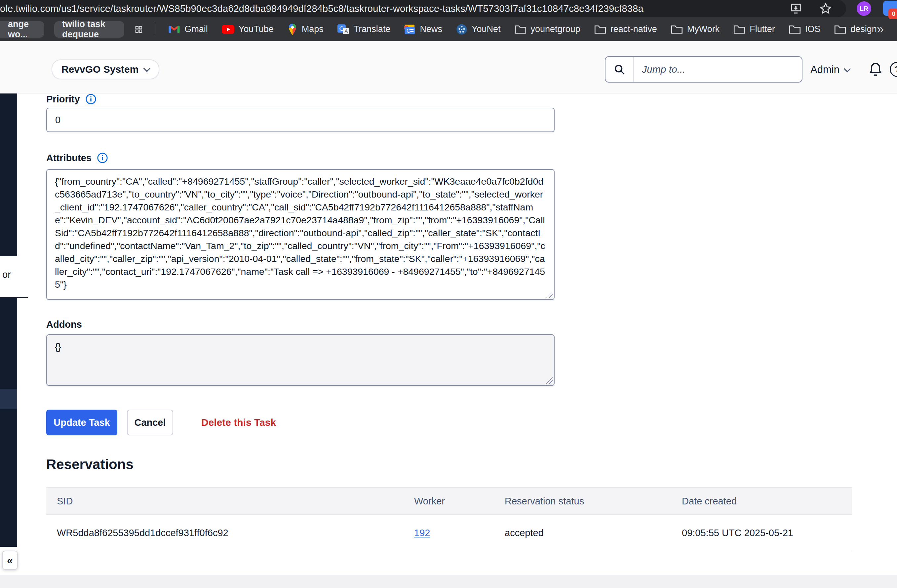 This screenshot has height=588, width=897. Describe the element at coordinates (825, 70) in the screenshot. I see `user-menu-label: Admin` at that location.